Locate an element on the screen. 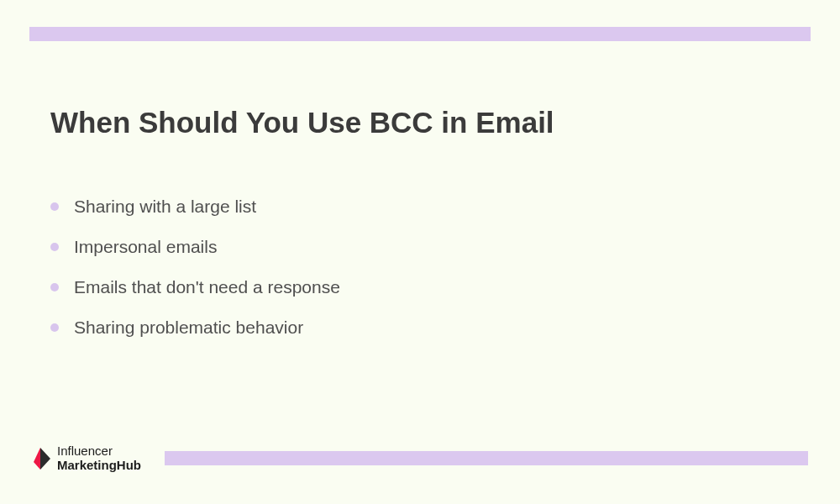  list-item-text: Emails that don't need a response is located at coordinates (207, 287).